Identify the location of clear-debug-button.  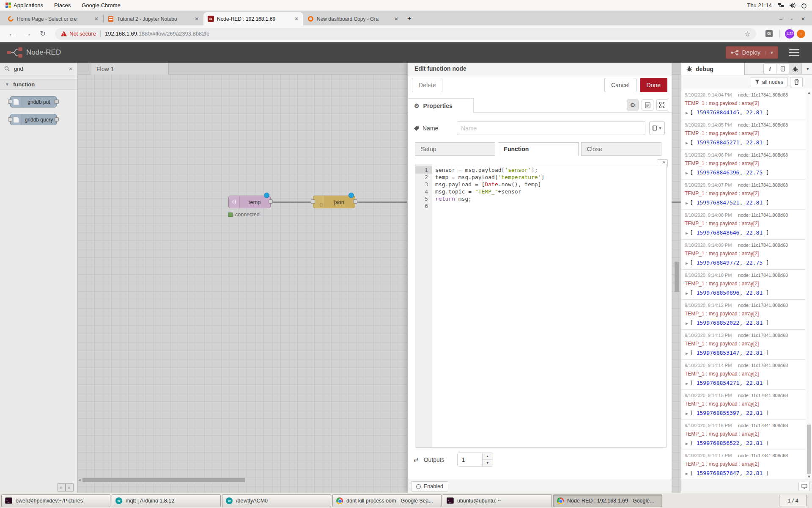
(796, 82).